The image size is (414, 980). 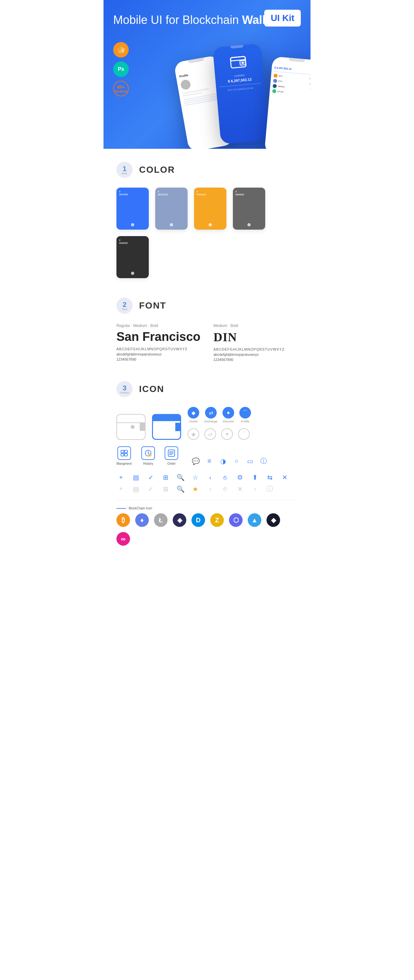 What do you see at coordinates (196, 461) in the screenshot?
I see `chat-icon: 💬` at bounding box center [196, 461].